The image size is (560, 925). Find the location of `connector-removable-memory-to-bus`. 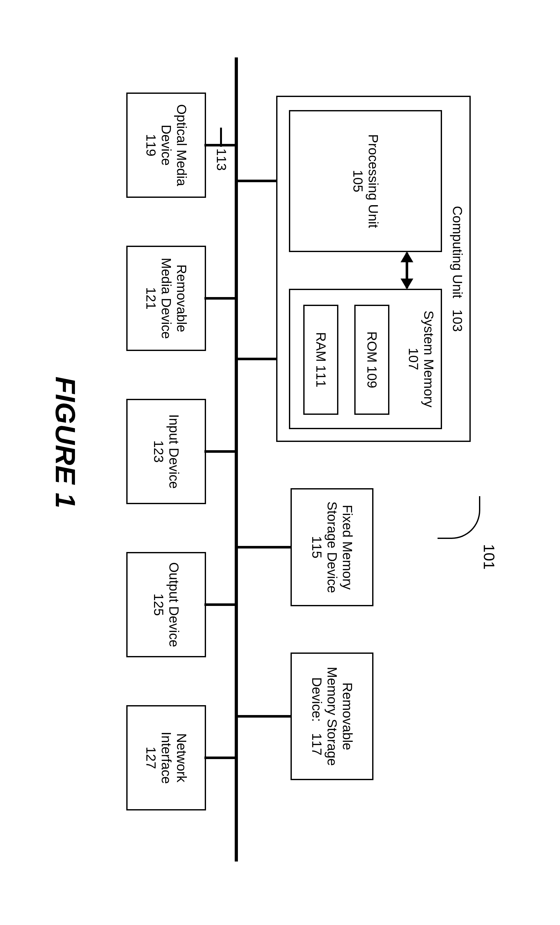

connector-removable-memory-to-bus is located at coordinates (263, 716).